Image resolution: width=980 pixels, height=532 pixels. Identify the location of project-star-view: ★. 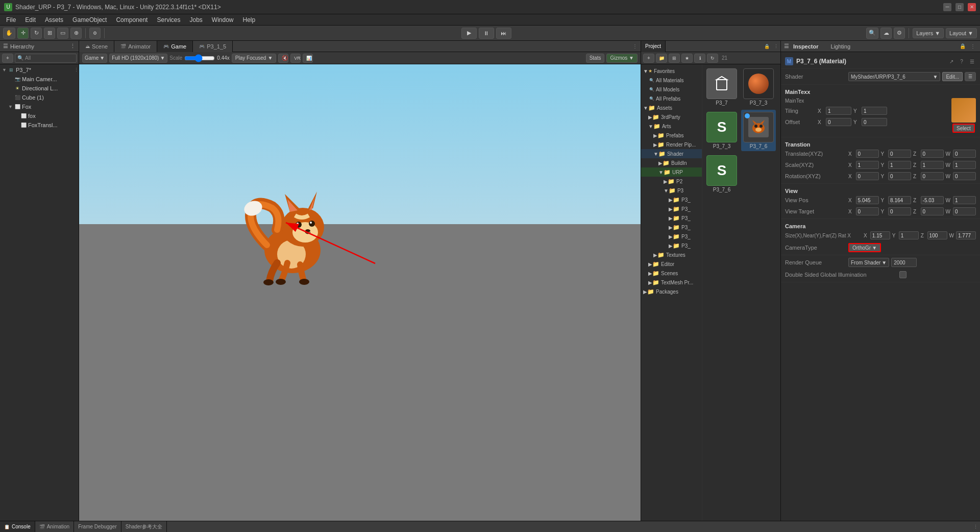
(687, 58).